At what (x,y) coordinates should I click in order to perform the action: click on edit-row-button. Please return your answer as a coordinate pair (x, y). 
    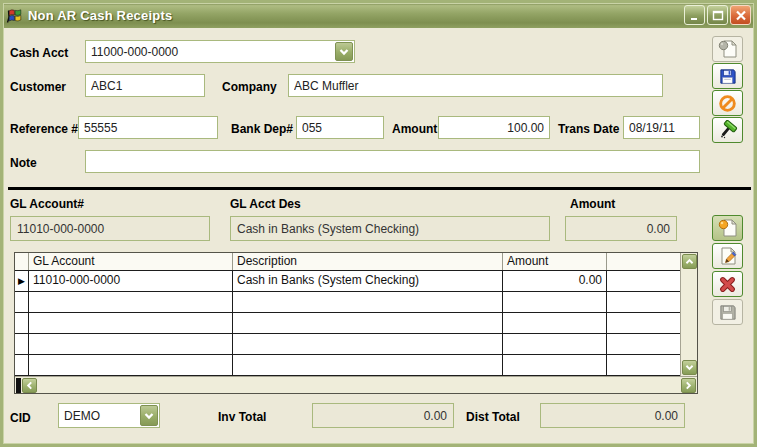
    Looking at the image, I should click on (728, 256).